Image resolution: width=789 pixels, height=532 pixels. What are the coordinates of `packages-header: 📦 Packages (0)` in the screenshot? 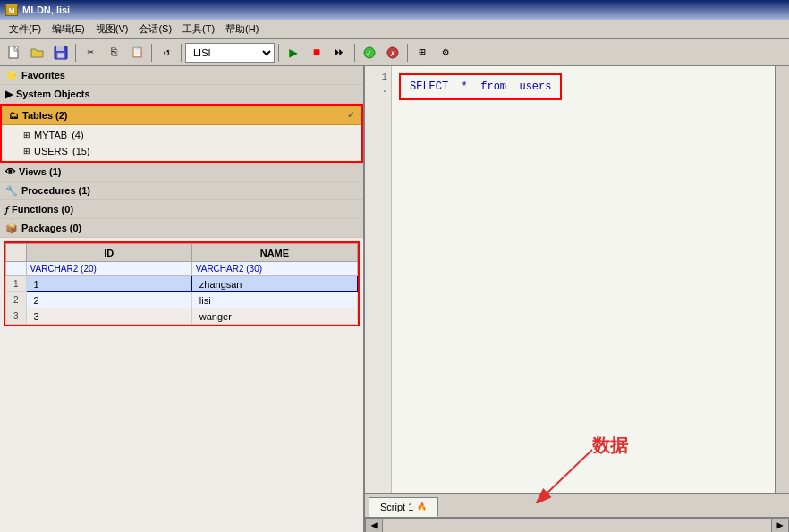 It's located at (182, 228).